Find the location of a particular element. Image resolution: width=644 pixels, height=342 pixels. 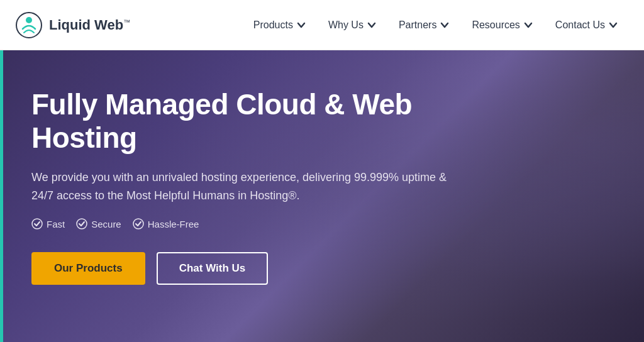

hero-badges: Fast Secure Hassle-Free is located at coordinates (252, 224).